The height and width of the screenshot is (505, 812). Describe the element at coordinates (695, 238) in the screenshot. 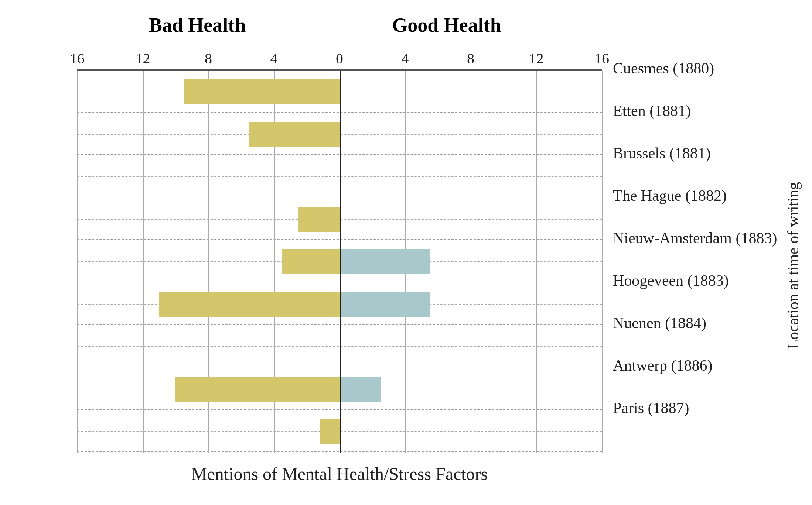

I see `location-label: Nieuw-Amsterdam (1883)` at that location.